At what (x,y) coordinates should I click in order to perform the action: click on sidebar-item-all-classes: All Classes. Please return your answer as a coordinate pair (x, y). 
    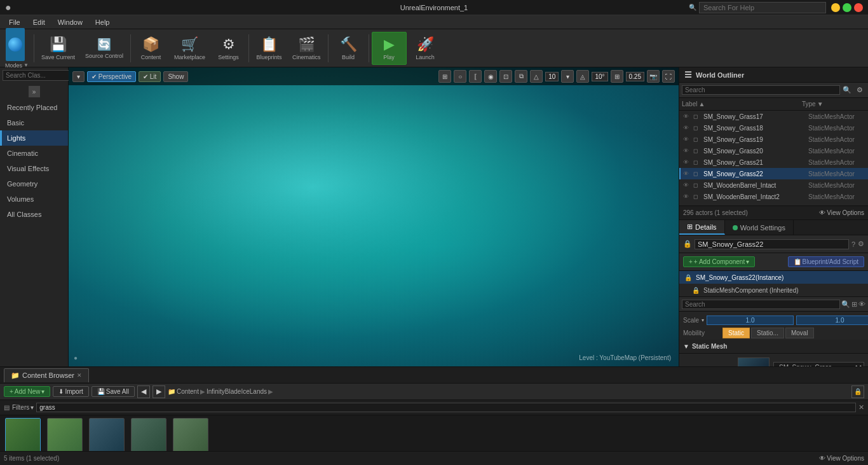
    Looking at the image, I should click on (34, 214).